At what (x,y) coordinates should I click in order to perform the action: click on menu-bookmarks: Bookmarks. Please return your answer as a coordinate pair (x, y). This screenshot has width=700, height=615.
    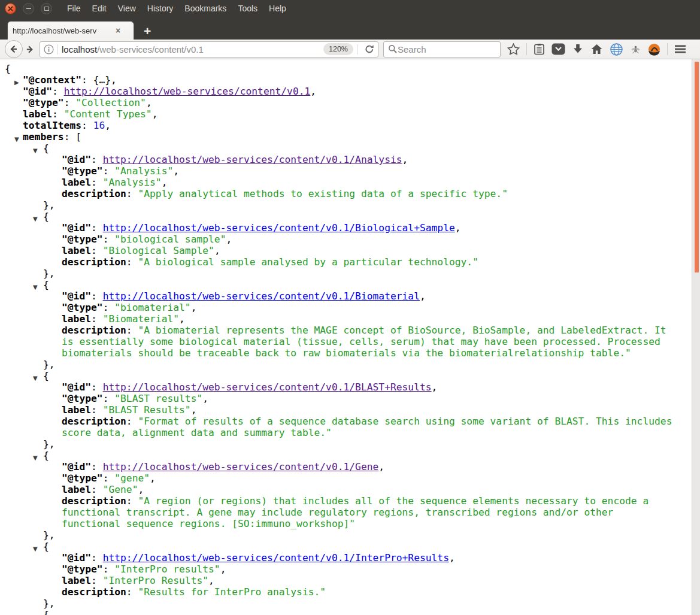
    Looking at the image, I should click on (205, 8).